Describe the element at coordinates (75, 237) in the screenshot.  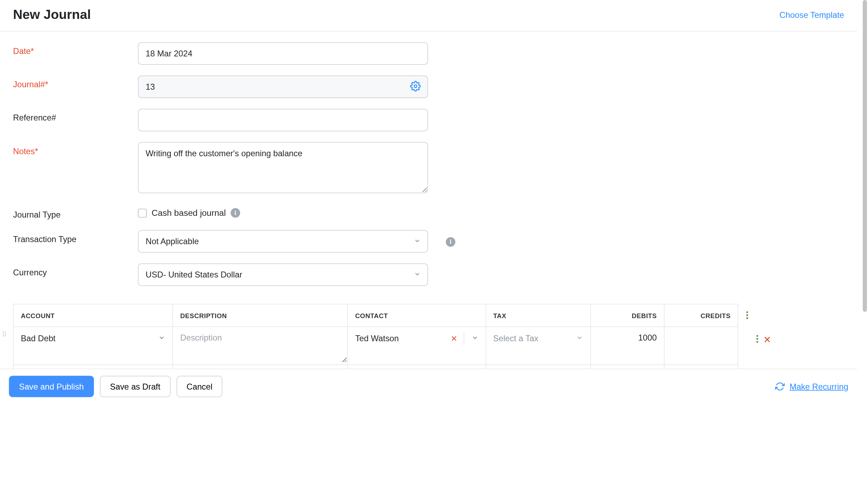
I see `transaction-type-label: Transaction Type` at that location.